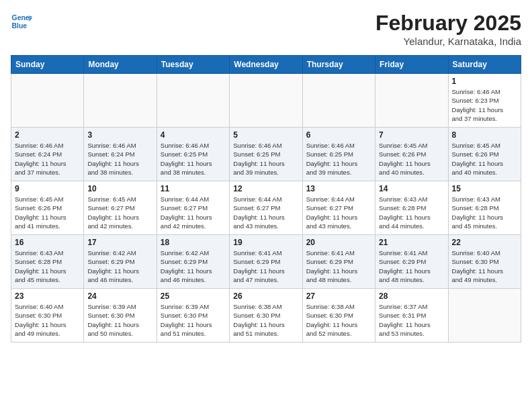 This screenshot has height=411, width=532. Describe the element at coordinates (339, 242) in the screenshot. I see `day-number: 20` at that location.